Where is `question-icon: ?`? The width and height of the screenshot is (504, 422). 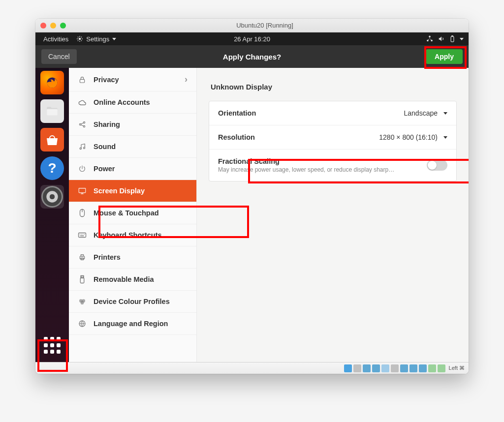 question-icon: ? is located at coordinates (52, 168).